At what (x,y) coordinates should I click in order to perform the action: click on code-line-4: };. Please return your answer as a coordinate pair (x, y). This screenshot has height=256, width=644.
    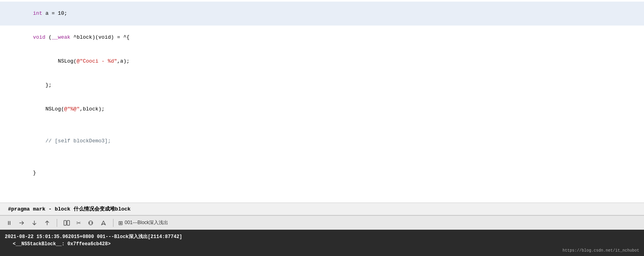
    Looking at the image, I should click on (322, 85).